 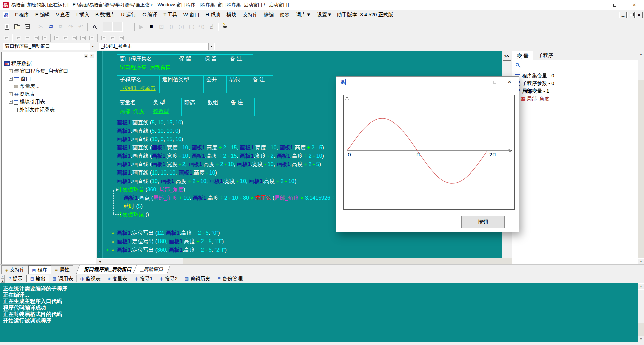 What do you see at coordinates (41, 27) in the screenshot?
I see `cut-button: ✂` at bounding box center [41, 27].